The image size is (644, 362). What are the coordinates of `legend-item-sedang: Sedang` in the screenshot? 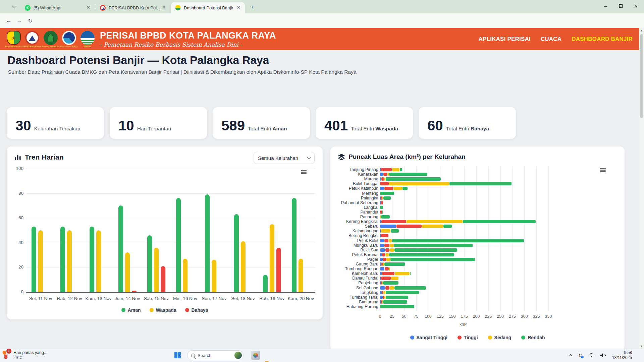 It's located at (500, 338).